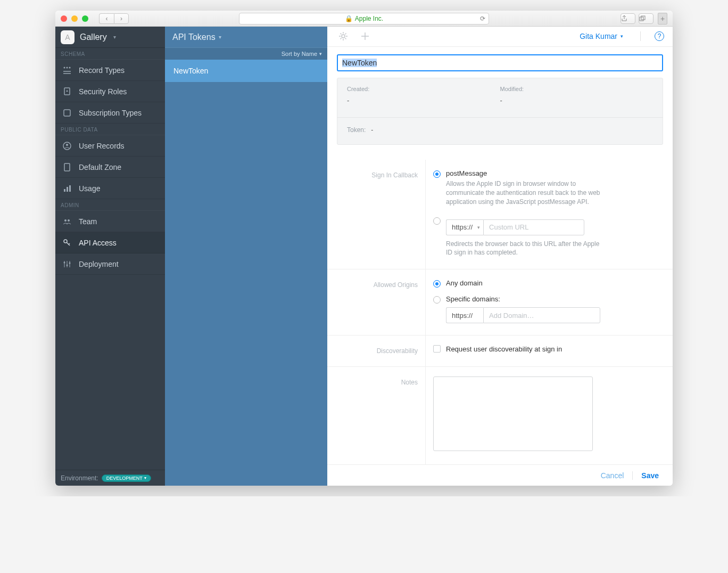 The width and height of the screenshot is (728, 573). I want to click on sidebar-item-label: Usage, so click(89, 189).